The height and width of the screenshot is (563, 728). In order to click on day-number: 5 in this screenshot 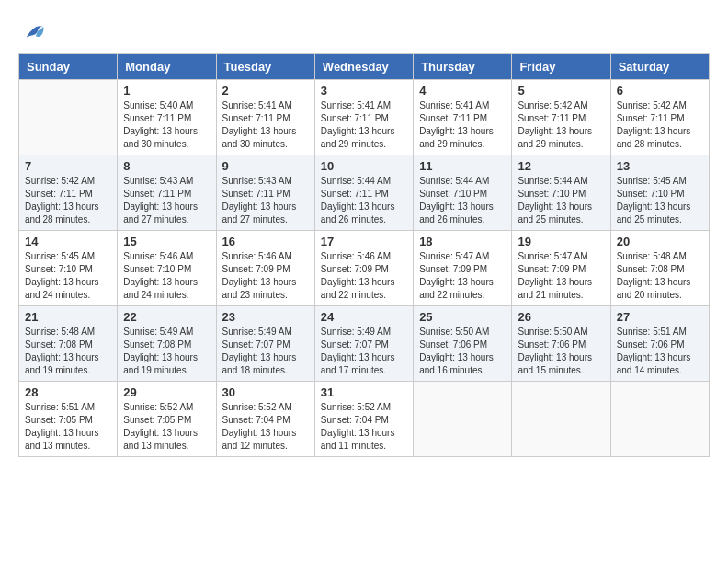, I will do `click(561, 90)`.